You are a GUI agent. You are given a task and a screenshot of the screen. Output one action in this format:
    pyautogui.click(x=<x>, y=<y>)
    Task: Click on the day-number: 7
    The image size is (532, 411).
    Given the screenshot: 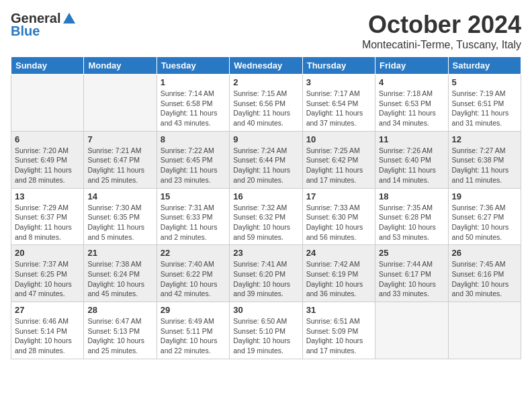 What is the action you would take?
    pyautogui.click(x=120, y=140)
    